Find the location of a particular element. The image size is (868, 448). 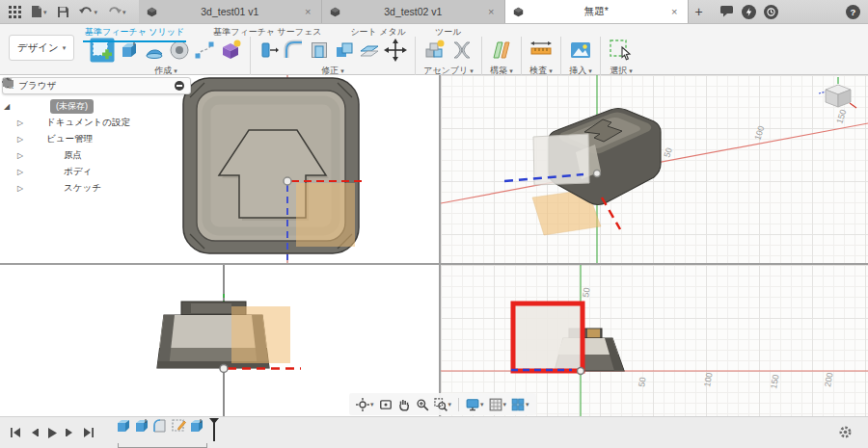

browser-row-document-settings: ▷ ドキュメントの設定 is located at coordinates (96, 123).